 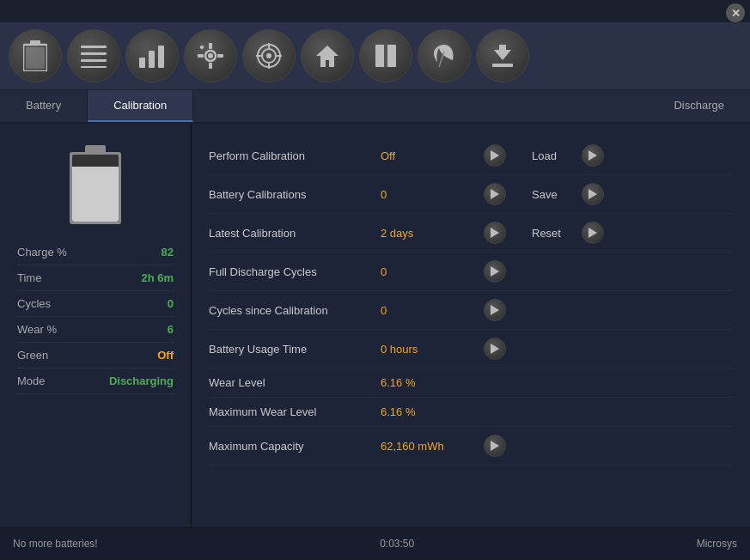 What do you see at coordinates (157, 278) in the screenshot?
I see `time-value: 2h 6m` at bounding box center [157, 278].